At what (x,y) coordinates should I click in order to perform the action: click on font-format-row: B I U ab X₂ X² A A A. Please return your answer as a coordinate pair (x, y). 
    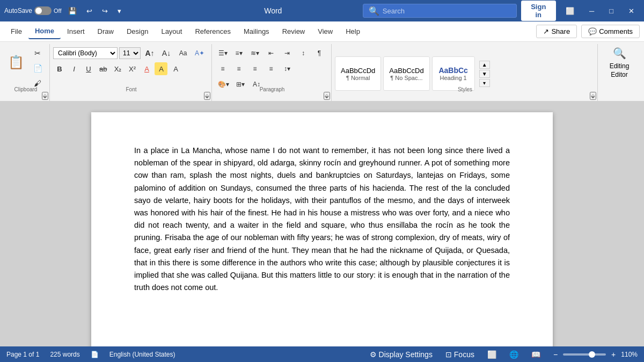
    Looking at the image, I should click on (118, 69).